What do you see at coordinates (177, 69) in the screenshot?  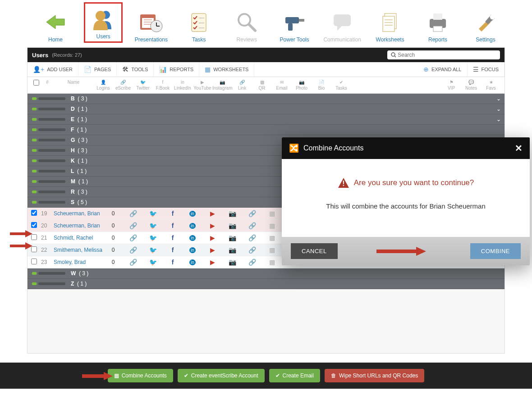 I see `reports-button: 📊REPORTS` at bounding box center [177, 69].